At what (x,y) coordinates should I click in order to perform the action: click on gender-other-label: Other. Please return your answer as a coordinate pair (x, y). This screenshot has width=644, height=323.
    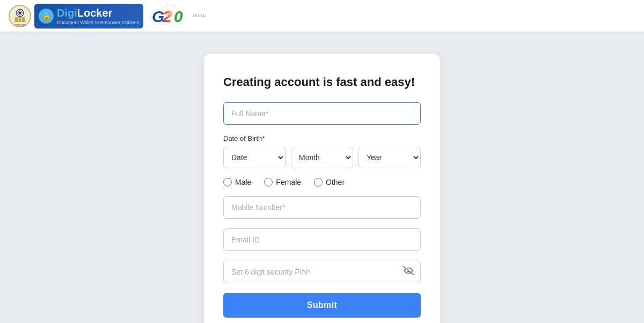
    Looking at the image, I should click on (335, 182).